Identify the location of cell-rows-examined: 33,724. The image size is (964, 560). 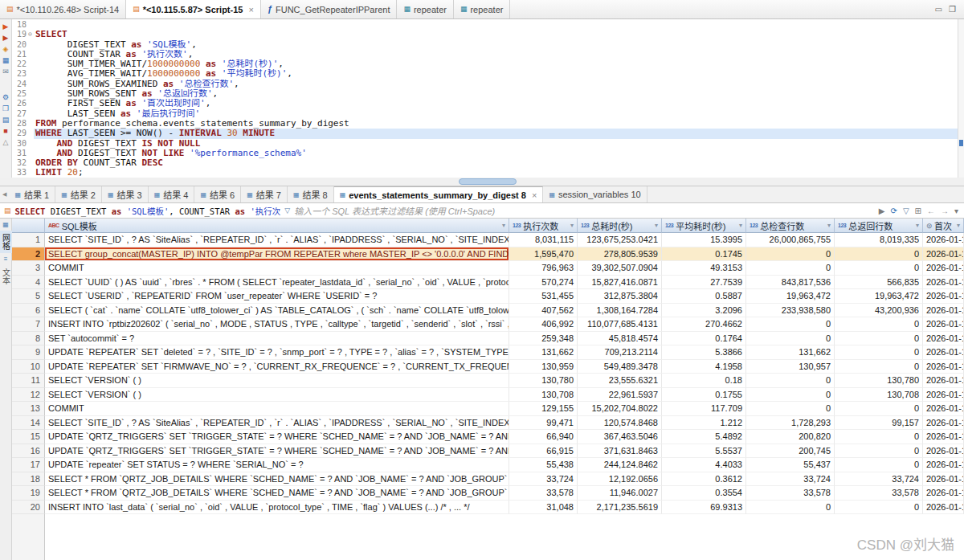
(790, 480).